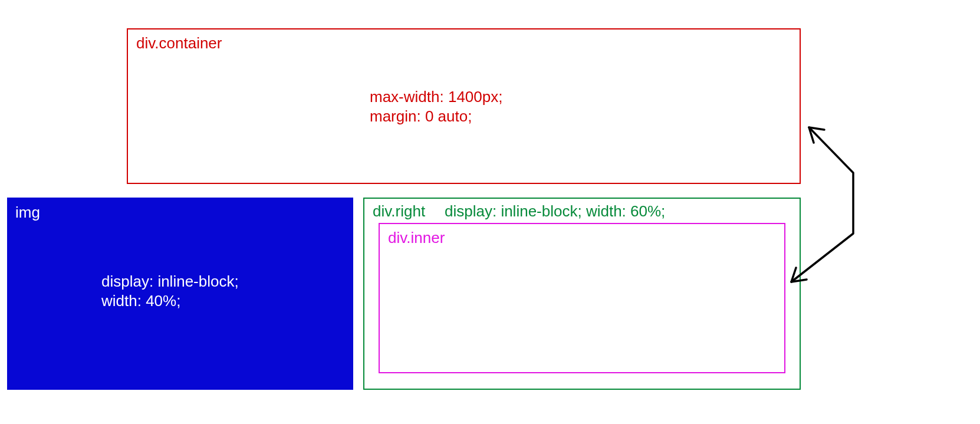 The image size is (980, 424). Describe the element at coordinates (170, 301) in the screenshot. I see `img-rule-2: width: 40%;` at that location.